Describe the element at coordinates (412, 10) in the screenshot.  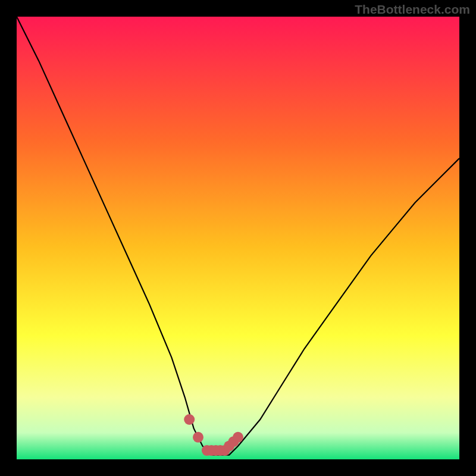
I see `watermark-text: TheBottleneck.com` at that location.